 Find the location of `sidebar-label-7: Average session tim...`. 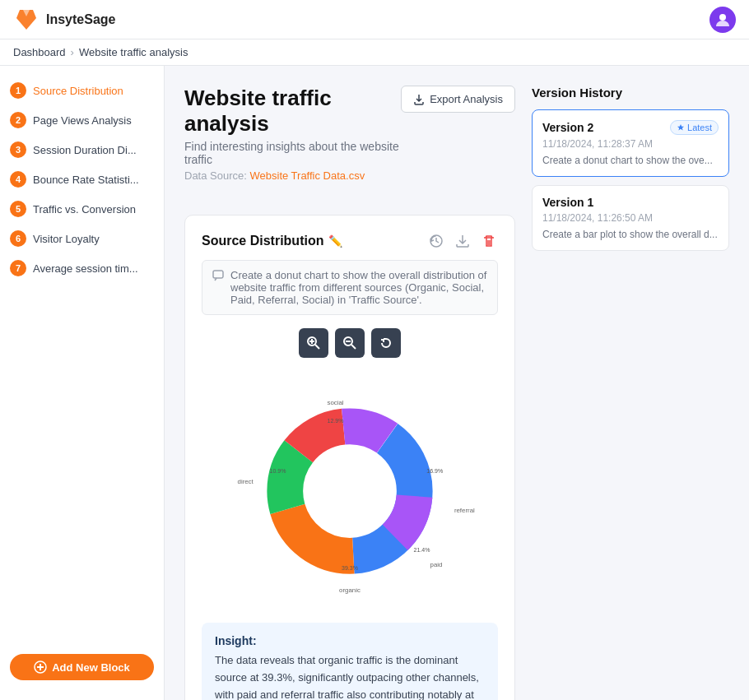

sidebar-label-7: Average session tim... is located at coordinates (86, 268).